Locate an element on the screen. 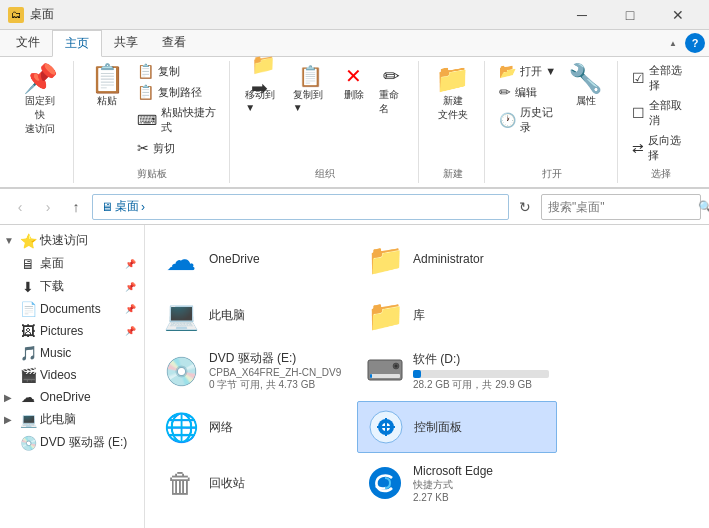 The height and width of the screenshot is (528, 709). file-item-admin: 📁 Administrator is located at coordinates (457, 259).